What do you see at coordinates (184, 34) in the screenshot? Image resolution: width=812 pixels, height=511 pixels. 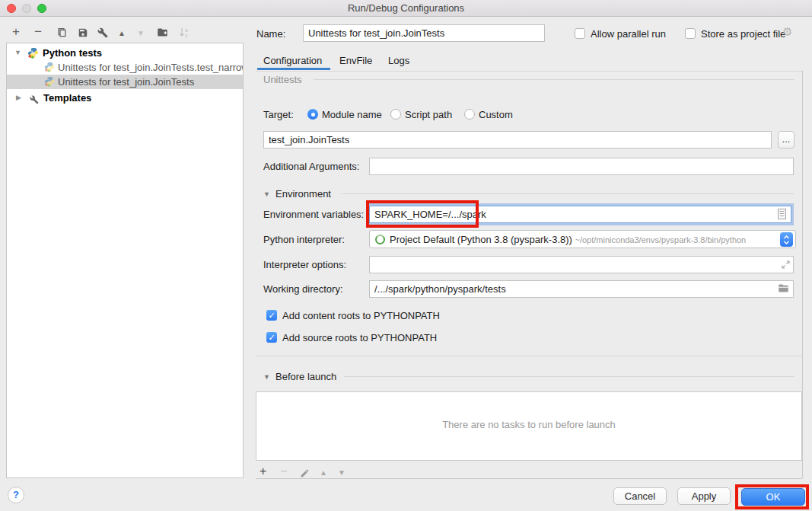 I see `sort-configurations-icon: az` at bounding box center [184, 34].